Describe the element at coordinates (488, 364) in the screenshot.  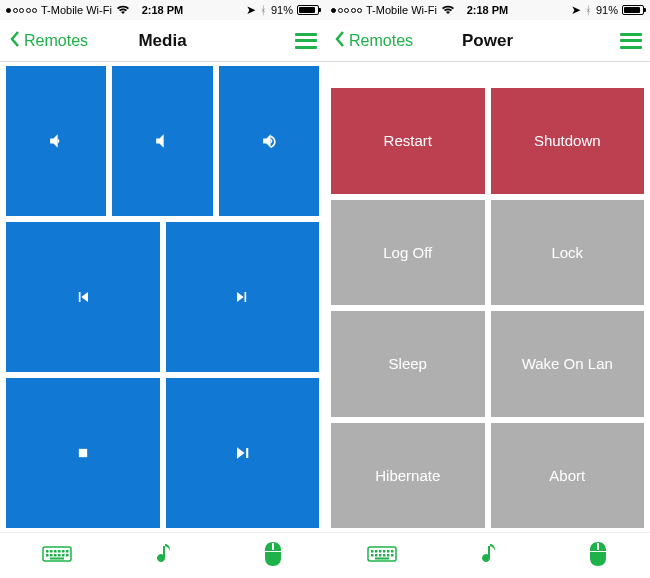
I see `tile-row: SleepWake On Lan` at that location.